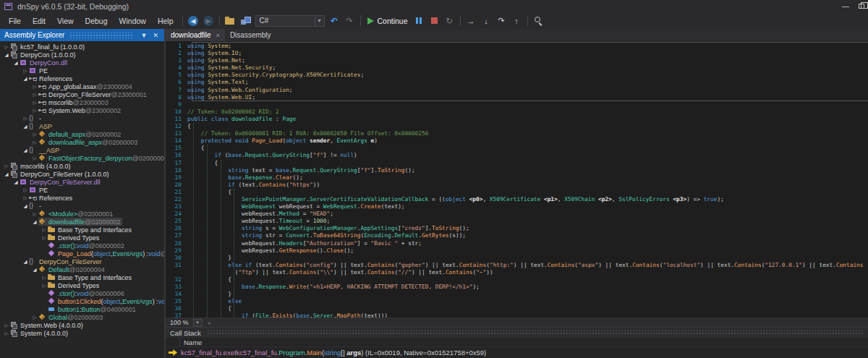 The width and height of the screenshot is (868, 358). I want to click on stop-debugging-button, so click(434, 20).